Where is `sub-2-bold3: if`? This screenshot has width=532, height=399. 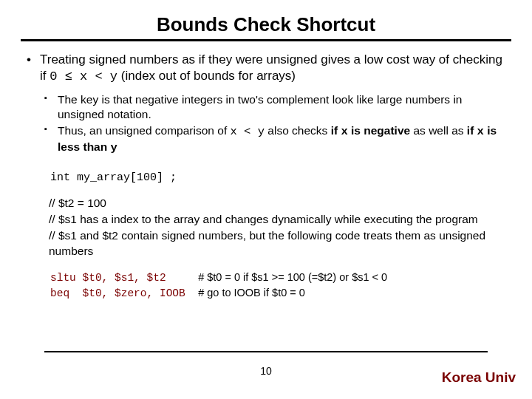 sub-2-bold3: if is located at coordinates (472, 130).